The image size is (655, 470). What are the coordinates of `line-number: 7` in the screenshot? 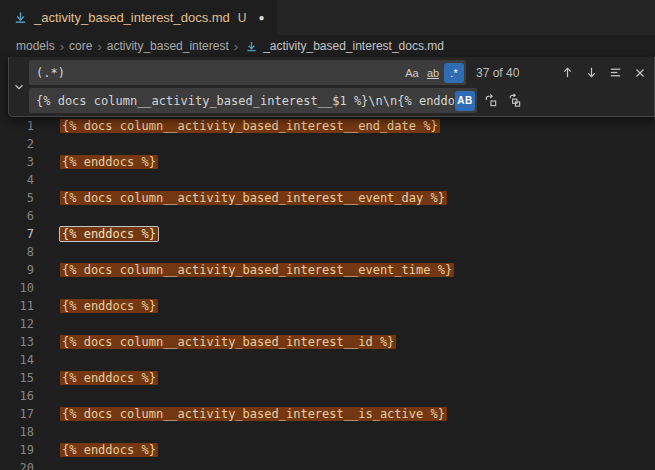 It's located at (17, 234).